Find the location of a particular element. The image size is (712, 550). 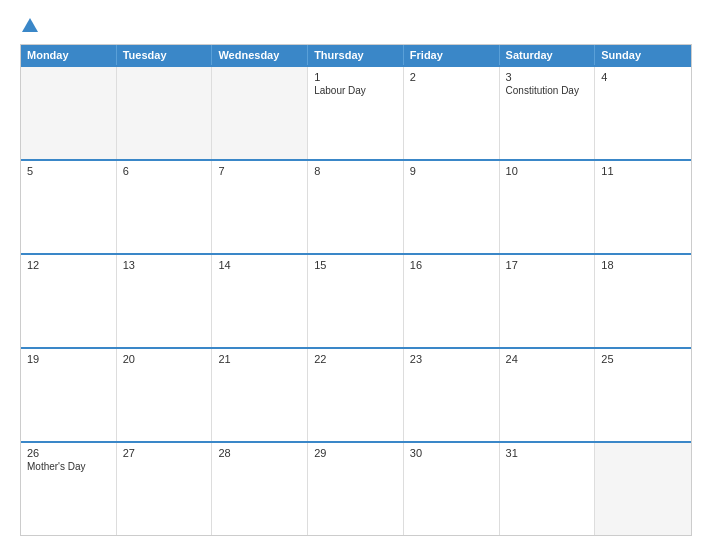

calendar-cell: 14 is located at coordinates (260, 301).